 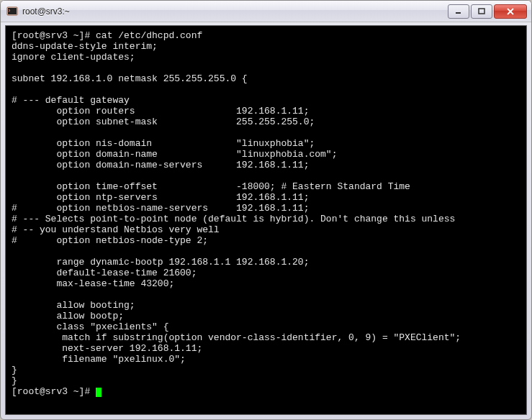 What do you see at coordinates (109, 240) in the screenshot?
I see `output-line: # option netbios-node-type 2;` at bounding box center [109, 240].